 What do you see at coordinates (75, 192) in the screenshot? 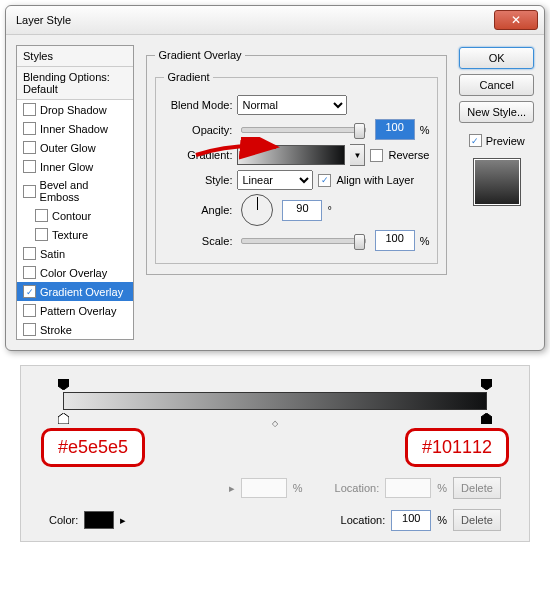
I see `styles-panel: Styles Blending Options: Default Drop Sh…` at bounding box center [75, 192].